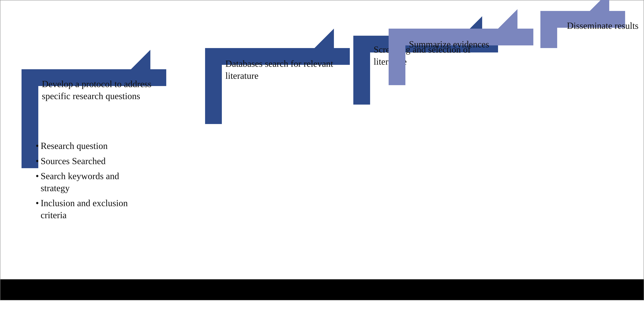 The height and width of the screenshot is (321, 644). Describe the element at coordinates (140, 60) in the screenshot. I see `step1-triangle` at that location.